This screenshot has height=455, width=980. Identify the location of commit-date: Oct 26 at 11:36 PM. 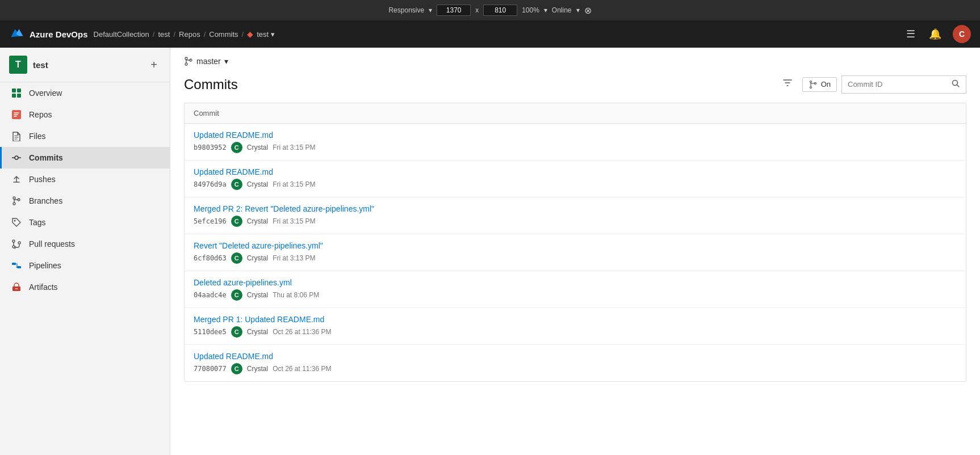
(302, 332).